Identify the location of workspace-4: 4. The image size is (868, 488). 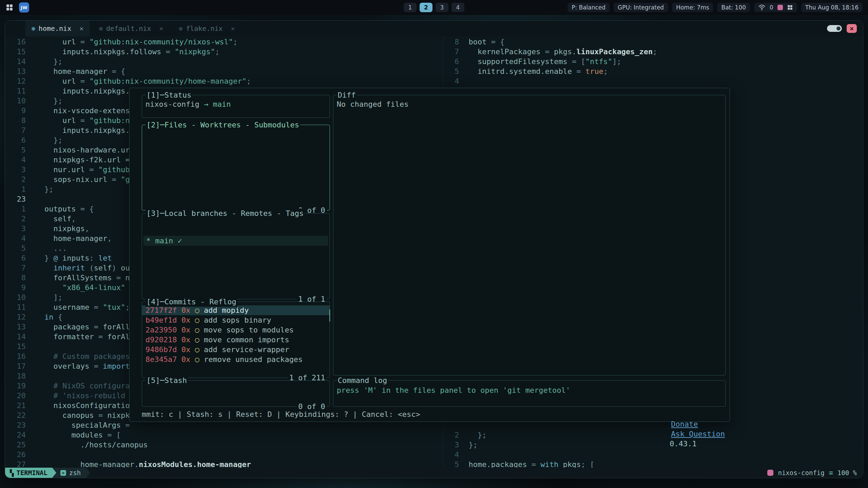
(458, 7).